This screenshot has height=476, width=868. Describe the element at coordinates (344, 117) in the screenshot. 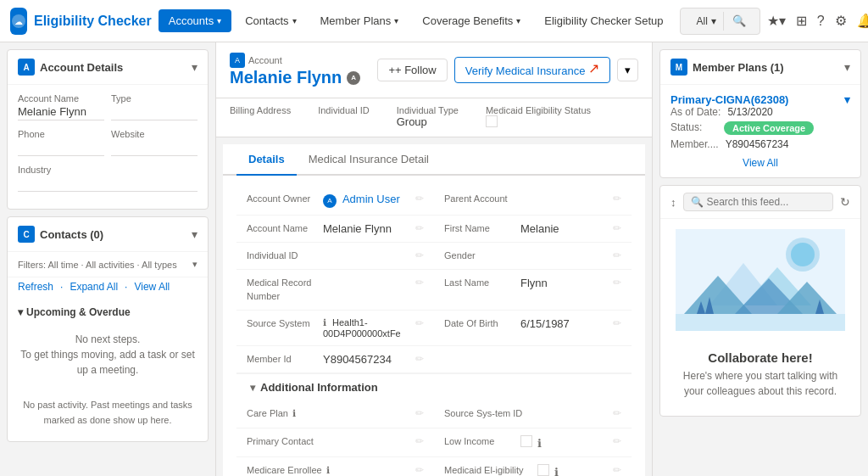

I see `individual-id-field: Individual ID` at that location.